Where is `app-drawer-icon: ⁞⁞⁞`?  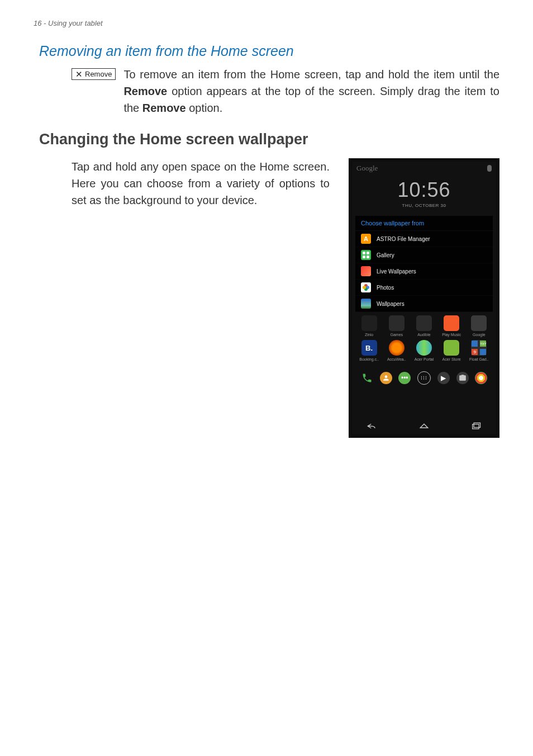 app-drawer-icon: ⁞⁞⁞ is located at coordinates (424, 378).